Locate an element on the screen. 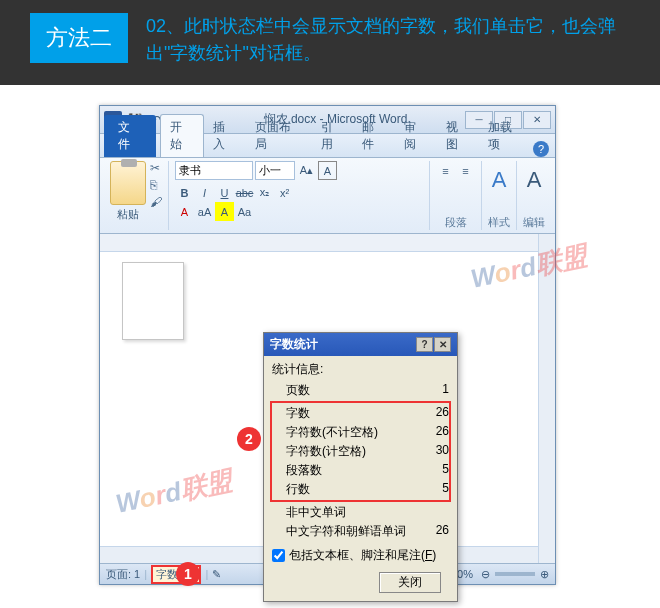 The height and width of the screenshot is (608, 660). word-count-dialog: 字数统计 ? ✕ 统计信息: 页数1 字数26 字符数(不计空格)26 字符数(… is located at coordinates (360, 467).